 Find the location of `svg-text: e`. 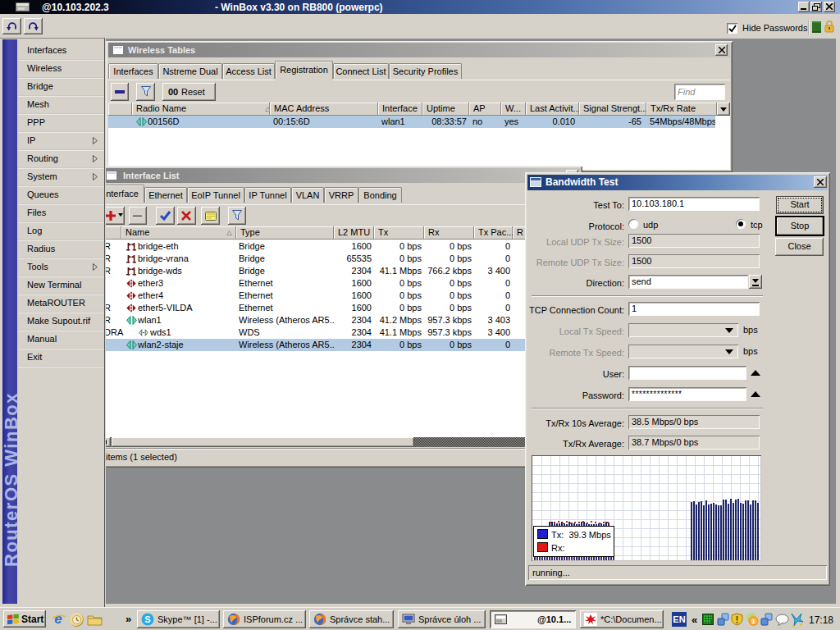

svg-text: e is located at coordinates (57, 619).